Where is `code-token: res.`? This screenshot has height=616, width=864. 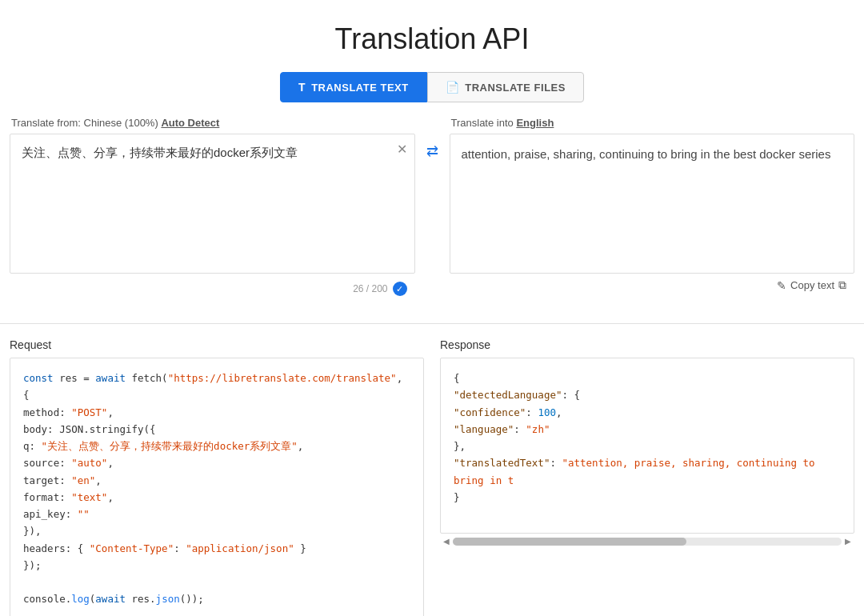 code-token: res. is located at coordinates (141, 598).